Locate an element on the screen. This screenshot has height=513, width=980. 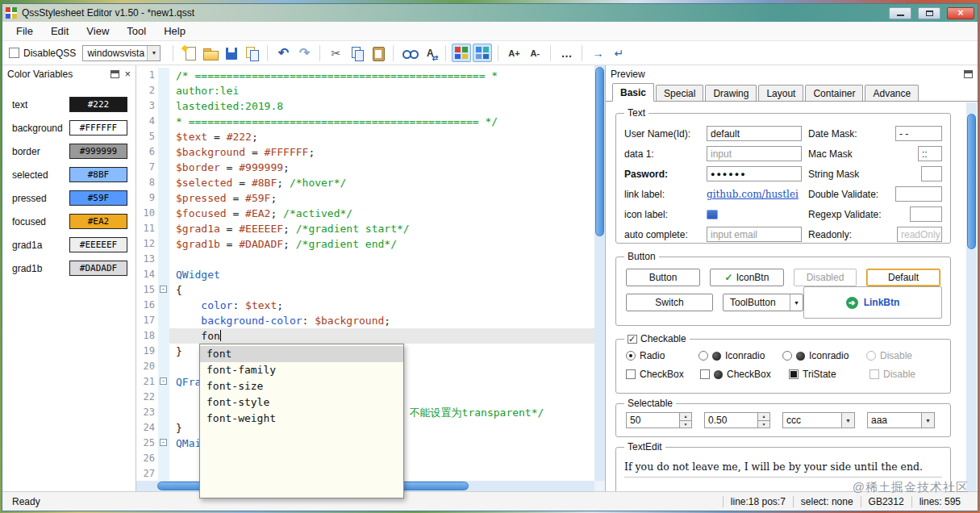
menu-tool: Tool is located at coordinates (136, 31).